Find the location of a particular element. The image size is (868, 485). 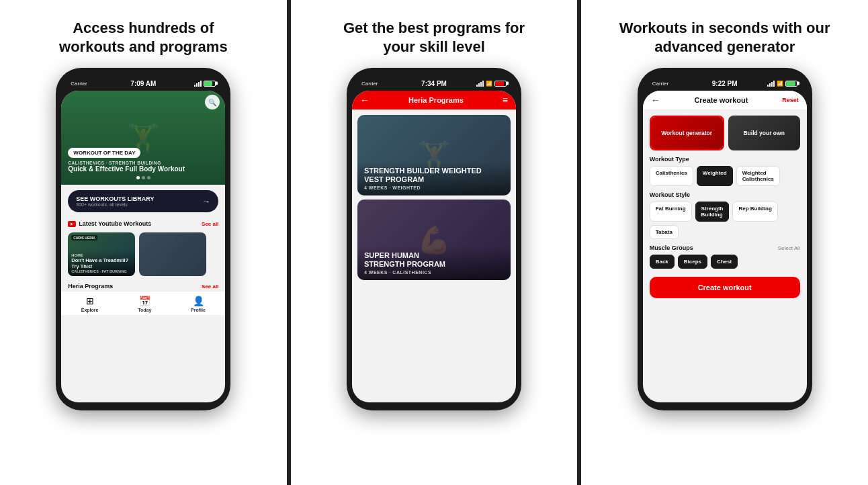

type-calisthenics: Calisthenics is located at coordinates (672, 176).